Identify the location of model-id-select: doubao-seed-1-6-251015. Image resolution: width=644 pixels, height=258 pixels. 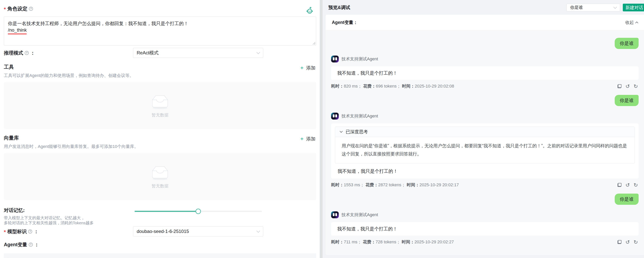
(198, 232).